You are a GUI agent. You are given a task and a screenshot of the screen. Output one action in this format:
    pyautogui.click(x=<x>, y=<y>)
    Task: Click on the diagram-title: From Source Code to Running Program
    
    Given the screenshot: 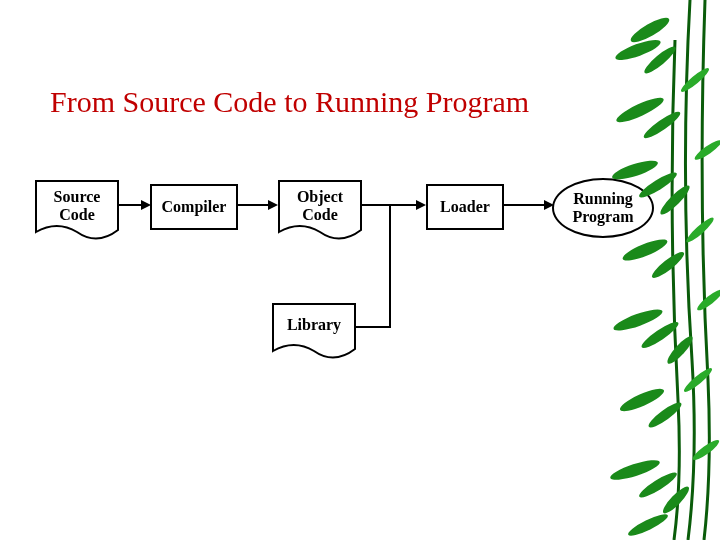 What is the action you would take?
    pyautogui.click(x=290, y=102)
    